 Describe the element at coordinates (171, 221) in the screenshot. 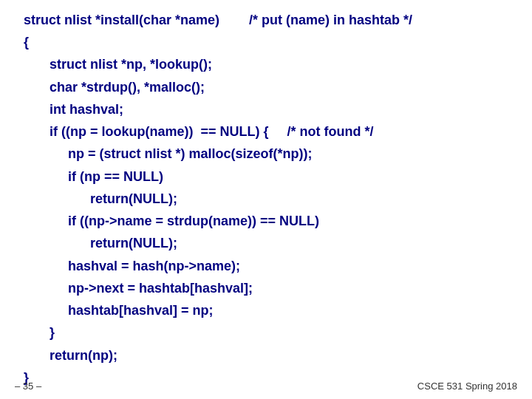

I see `code-line: if ((np->name = strdup(name)) == NULL)` at that location.